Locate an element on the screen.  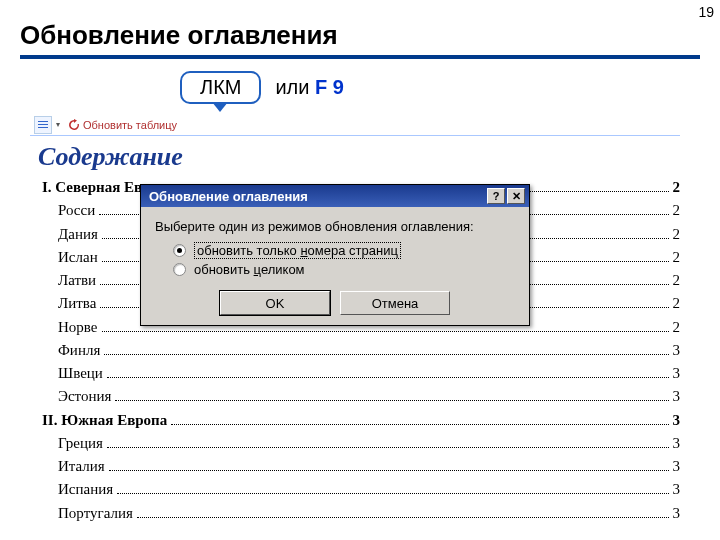
update-table-button: Обновить таблицу is located at coordinates (122, 125).